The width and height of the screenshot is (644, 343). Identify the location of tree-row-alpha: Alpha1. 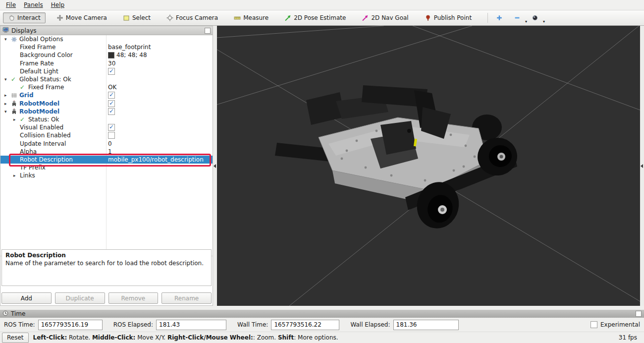
(107, 152).